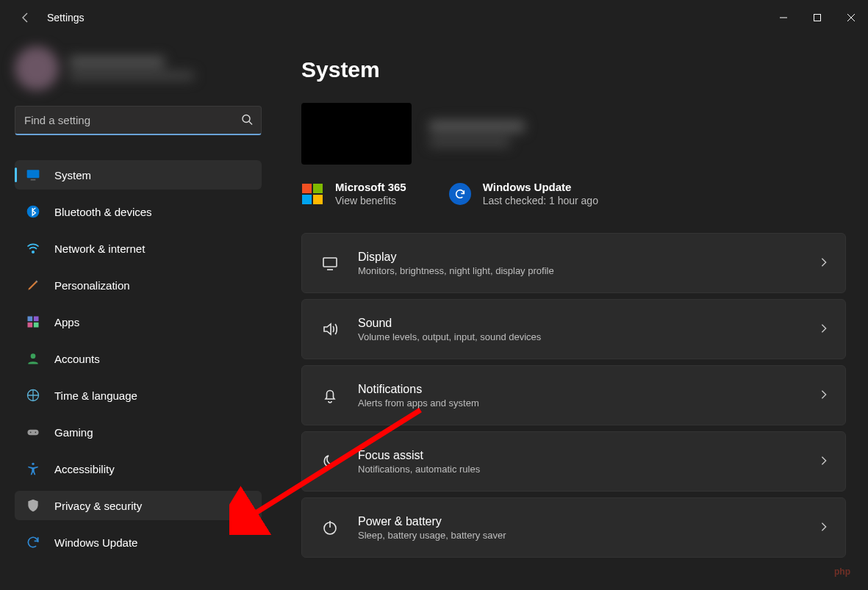 The height and width of the screenshot is (590, 868). Describe the element at coordinates (783, 18) in the screenshot. I see `minimize-icon` at that location.